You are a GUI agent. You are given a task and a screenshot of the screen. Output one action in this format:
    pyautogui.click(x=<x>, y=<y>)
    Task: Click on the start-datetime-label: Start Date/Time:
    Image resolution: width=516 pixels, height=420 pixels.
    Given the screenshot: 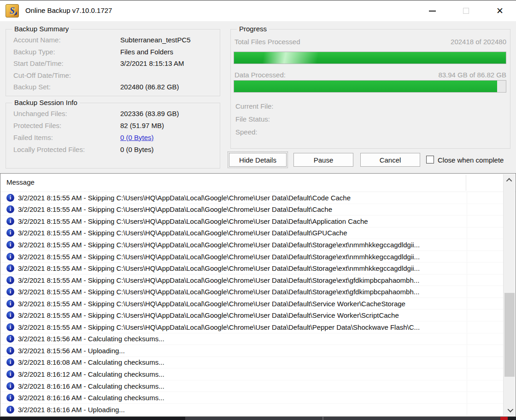 What is the action you would take?
    pyautogui.click(x=67, y=64)
    